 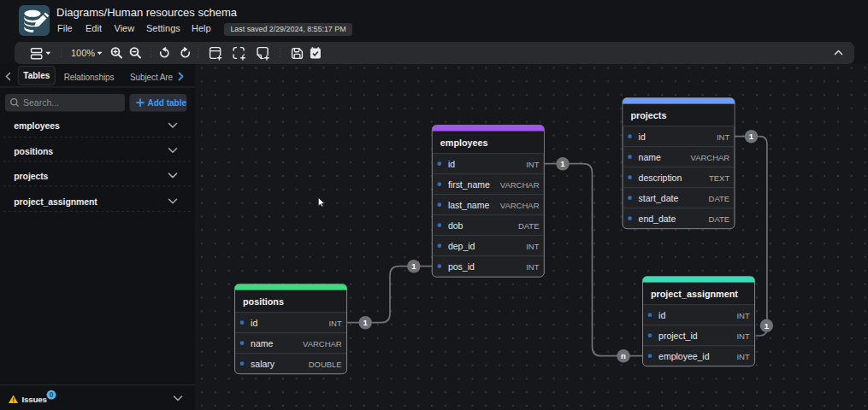 I want to click on svg-text: Add table, so click(x=168, y=102).